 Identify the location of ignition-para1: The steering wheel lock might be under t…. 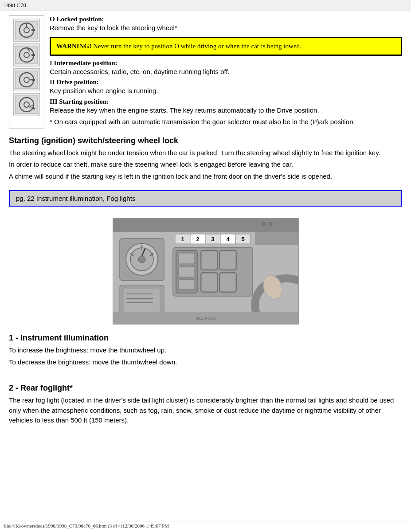
(206, 153).